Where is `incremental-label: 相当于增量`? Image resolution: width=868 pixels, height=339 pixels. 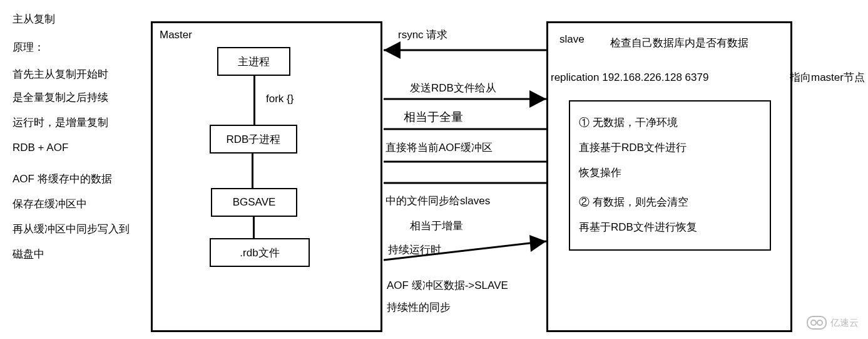 incremental-label: 相当于增量 is located at coordinates (437, 226).